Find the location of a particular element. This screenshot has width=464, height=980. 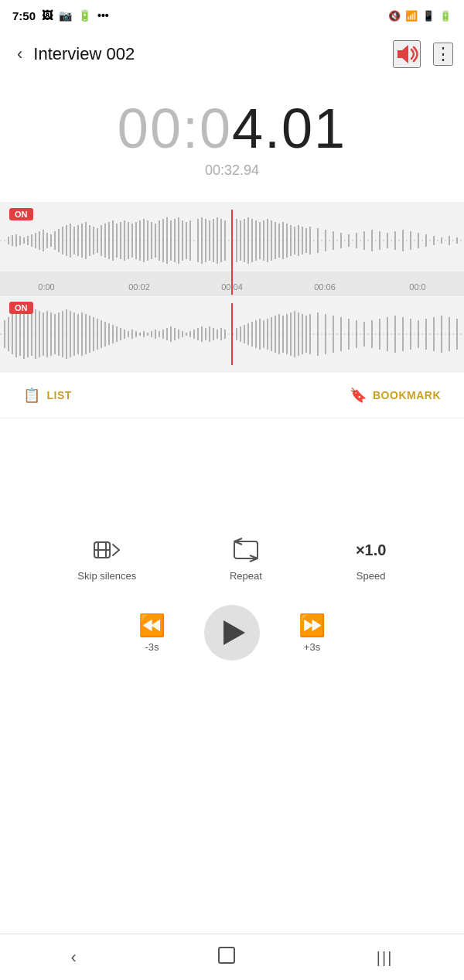

nav-back-button: ‹ is located at coordinates (74, 958).